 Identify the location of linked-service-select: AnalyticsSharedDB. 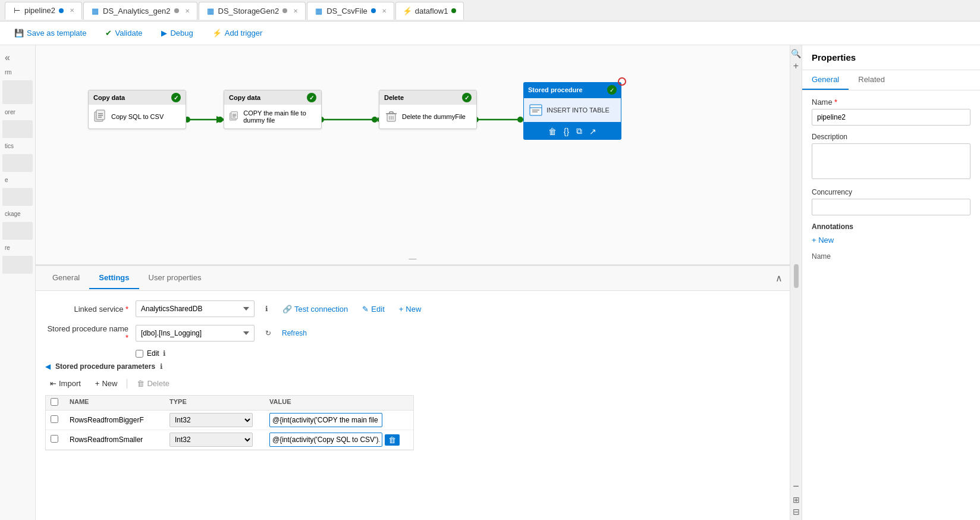
(195, 309).